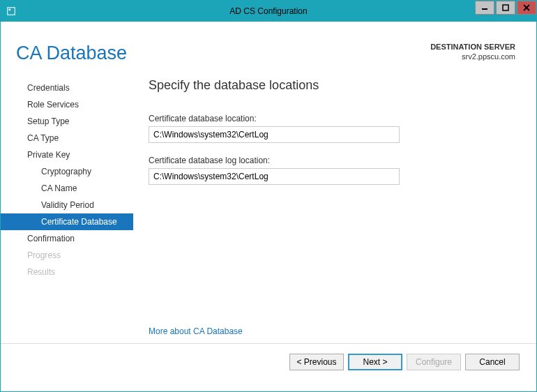 The width and height of the screenshot is (537, 392). What do you see at coordinates (67, 155) in the screenshot?
I see `sidebar-item-private-key: Private Key` at bounding box center [67, 155].